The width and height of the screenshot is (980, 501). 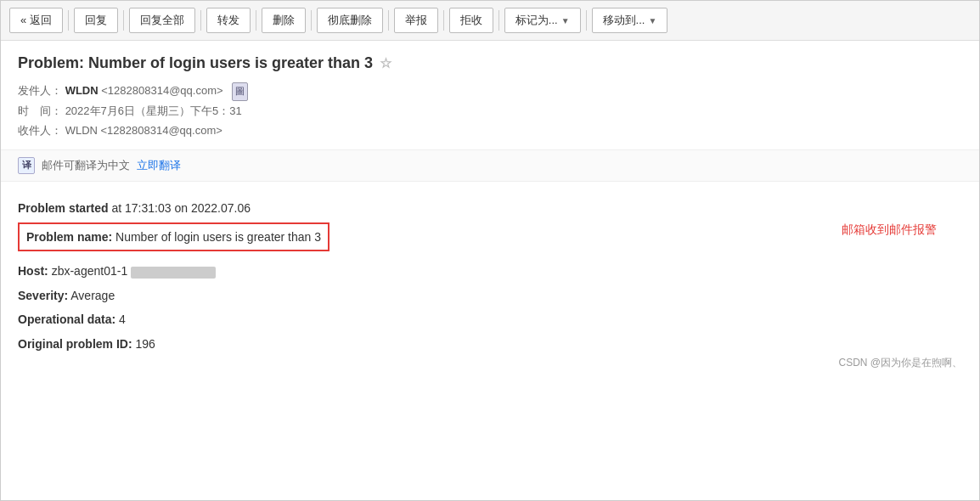 I want to click on sender-row: 发件人： WLDN <1282808314@qq.com> 圖, so click(x=490, y=91).